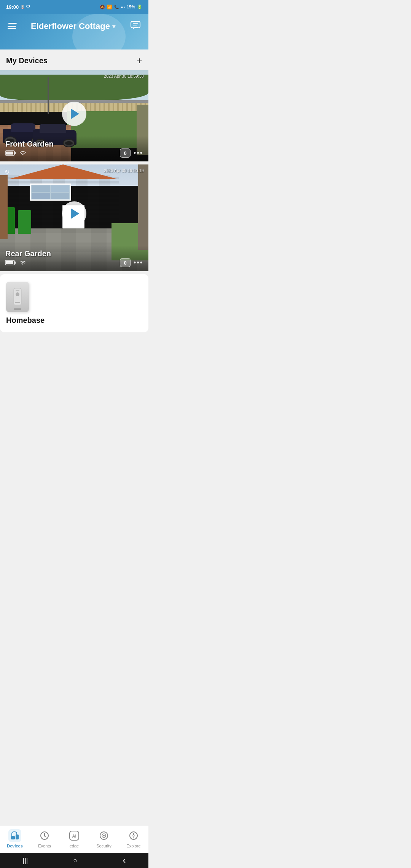  I want to click on front-garden-play-button, so click(74, 114).